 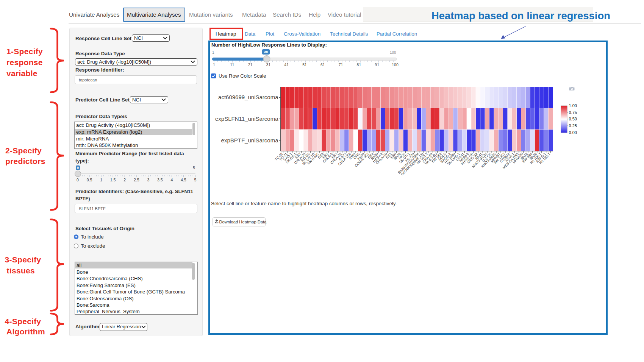 What do you see at coordinates (249, 97) in the screenshot?
I see `svg-text: act609699_uniSarcoma` at bounding box center [249, 97].